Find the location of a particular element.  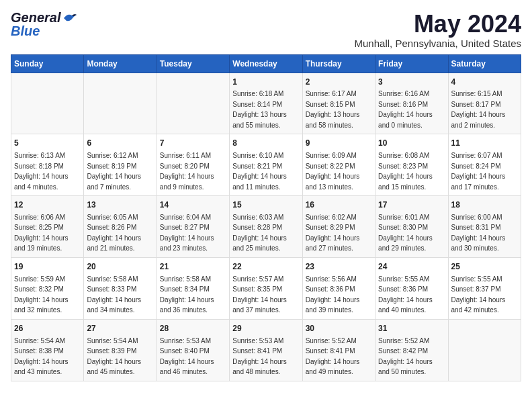

day-number: 22 is located at coordinates (266, 267).